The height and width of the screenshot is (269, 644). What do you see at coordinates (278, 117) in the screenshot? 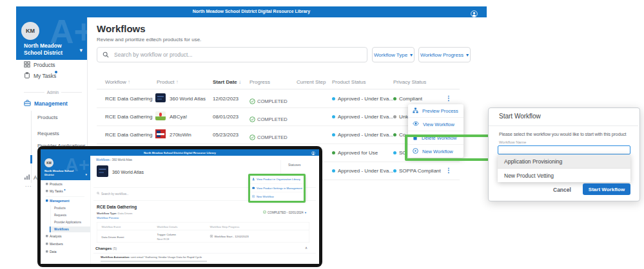
I see `table-row: RCE Data Gathering ABCya! 08/01/2023 COM…` at bounding box center [278, 117].